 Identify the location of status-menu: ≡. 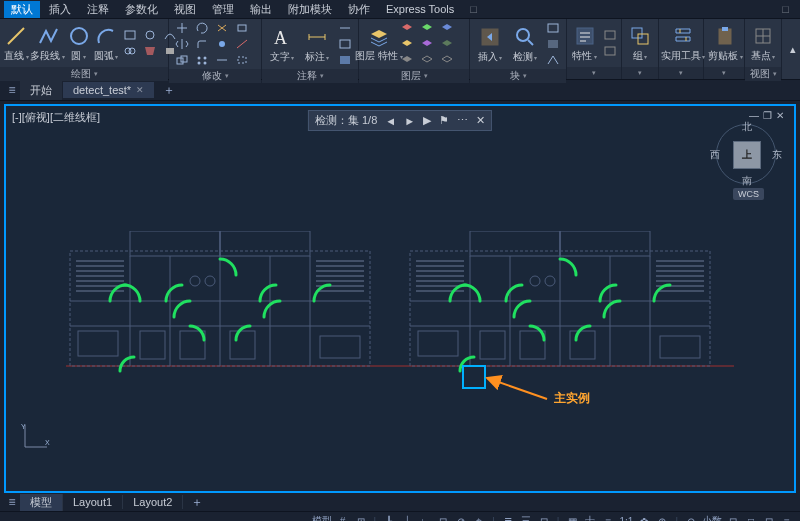
(787, 518).